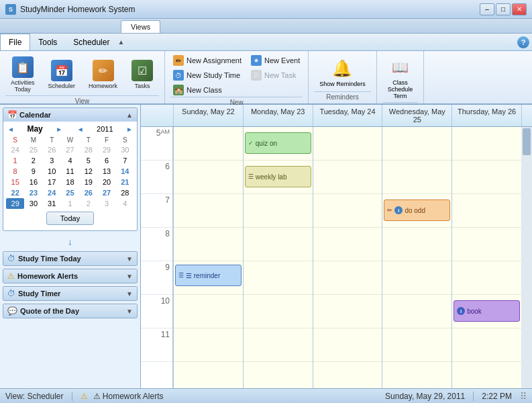 This screenshot has width=532, height=403. I want to click on week-3: 15 16 17 18 19 20 21, so click(70, 182).